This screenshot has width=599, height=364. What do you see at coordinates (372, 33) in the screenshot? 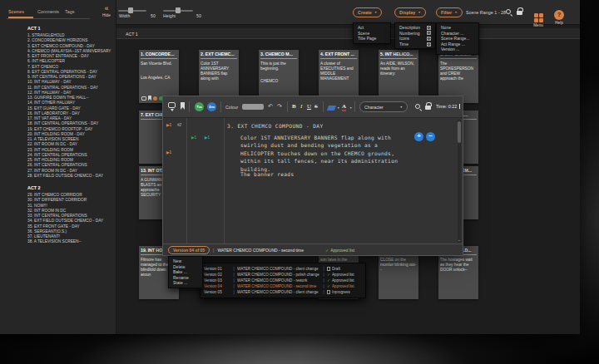
I see `menu-item-scene: Scene` at bounding box center [372, 33].